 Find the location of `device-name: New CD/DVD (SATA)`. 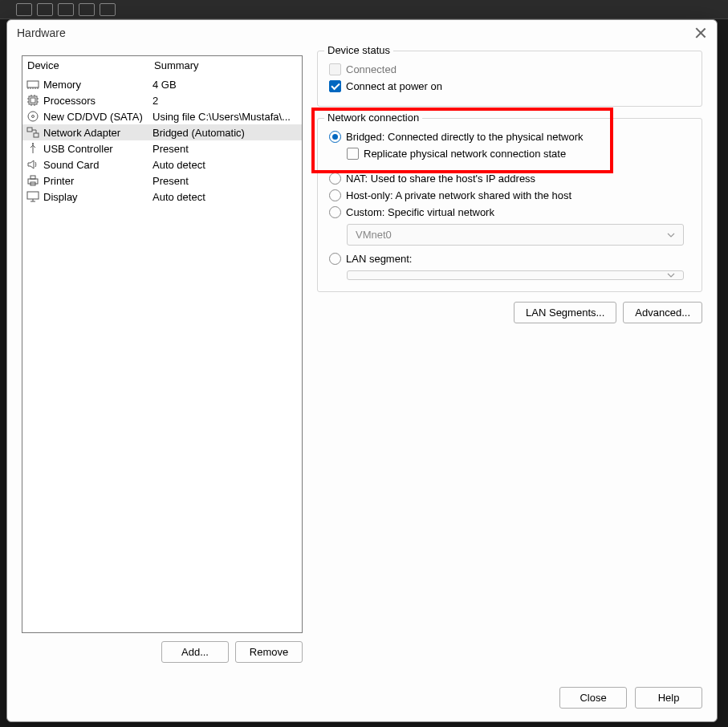

device-name: New CD/DVD (SATA) is located at coordinates (98, 117).